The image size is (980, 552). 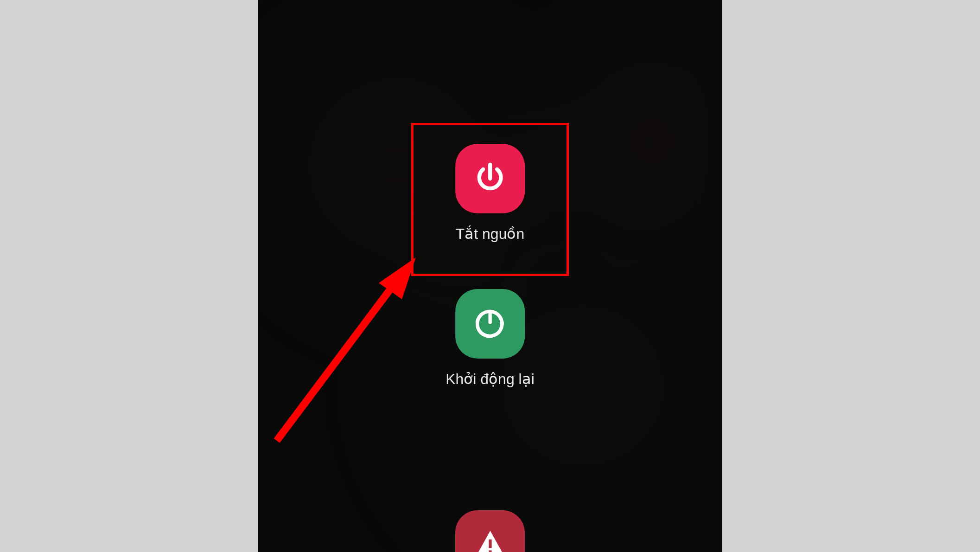 What do you see at coordinates (490, 234) in the screenshot?
I see `power-off-label: Tắt nguồn` at bounding box center [490, 234].